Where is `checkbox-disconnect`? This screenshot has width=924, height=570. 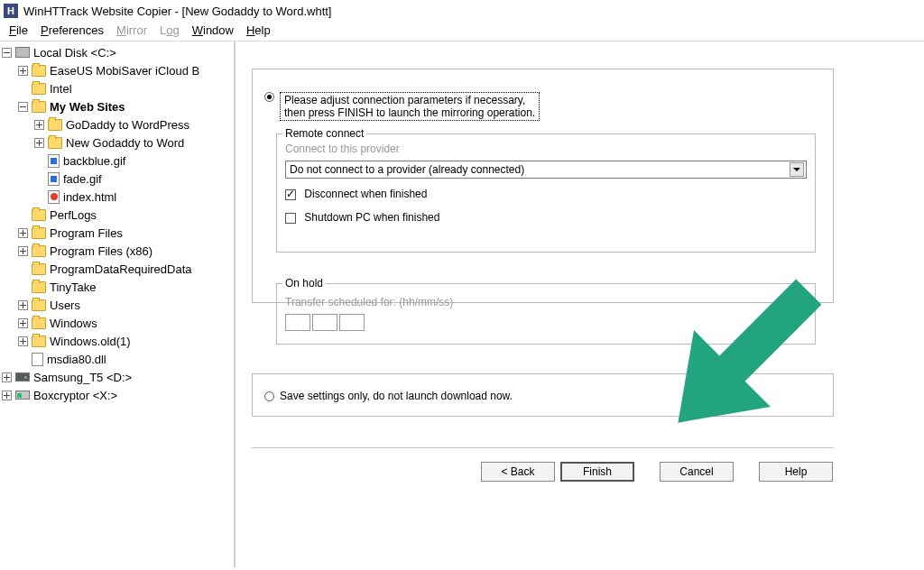
checkbox-disconnect is located at coordinates (291, 195).